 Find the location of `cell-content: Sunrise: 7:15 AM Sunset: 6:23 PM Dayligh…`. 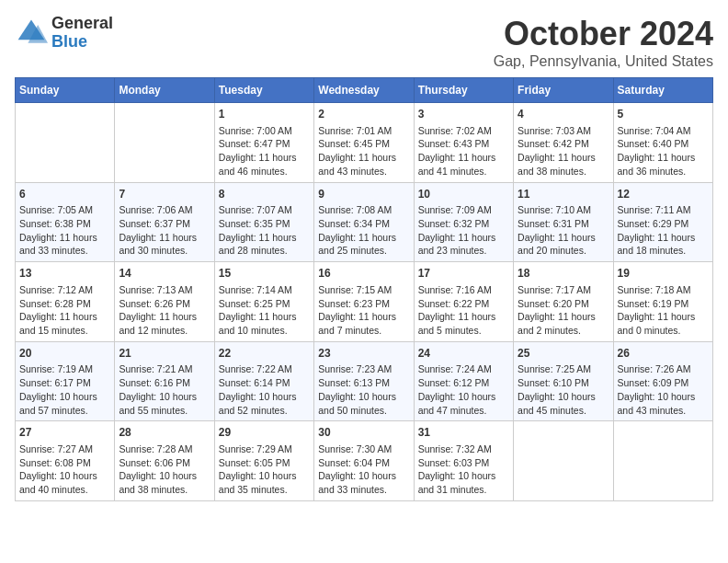

cell-content: Sunrise: 7:15 AM Sunset: 6:23 PM Dayligh… is located at coordinates (364, 311).